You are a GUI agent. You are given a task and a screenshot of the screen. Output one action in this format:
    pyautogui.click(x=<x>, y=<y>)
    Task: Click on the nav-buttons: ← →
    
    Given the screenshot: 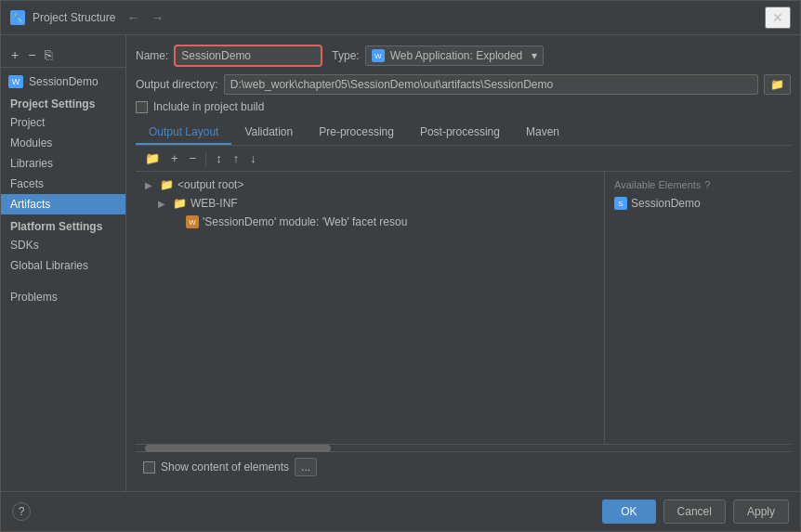 What is the action you would take?
    pyautogui.click(x=145, y=18)
    